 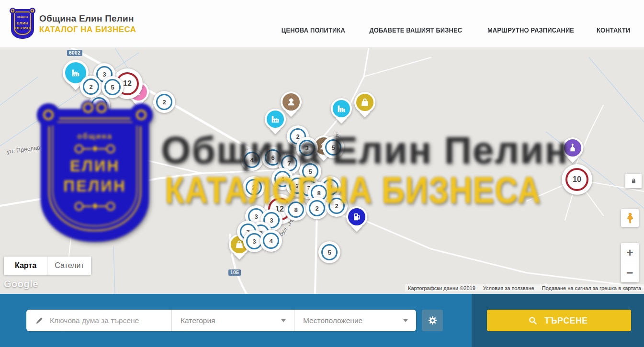 I want to click on map-type-map-button: Карта, so click(x=26, y=266).